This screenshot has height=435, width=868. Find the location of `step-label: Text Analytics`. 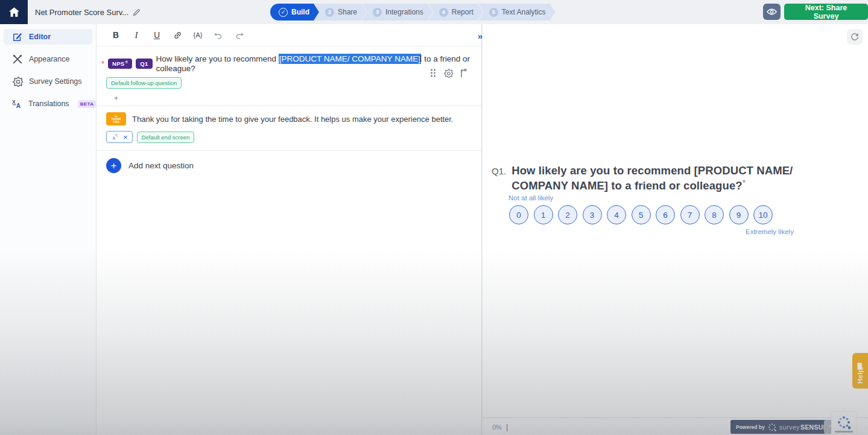

step-label: Text Analytics is located at coordinates (524, 12).